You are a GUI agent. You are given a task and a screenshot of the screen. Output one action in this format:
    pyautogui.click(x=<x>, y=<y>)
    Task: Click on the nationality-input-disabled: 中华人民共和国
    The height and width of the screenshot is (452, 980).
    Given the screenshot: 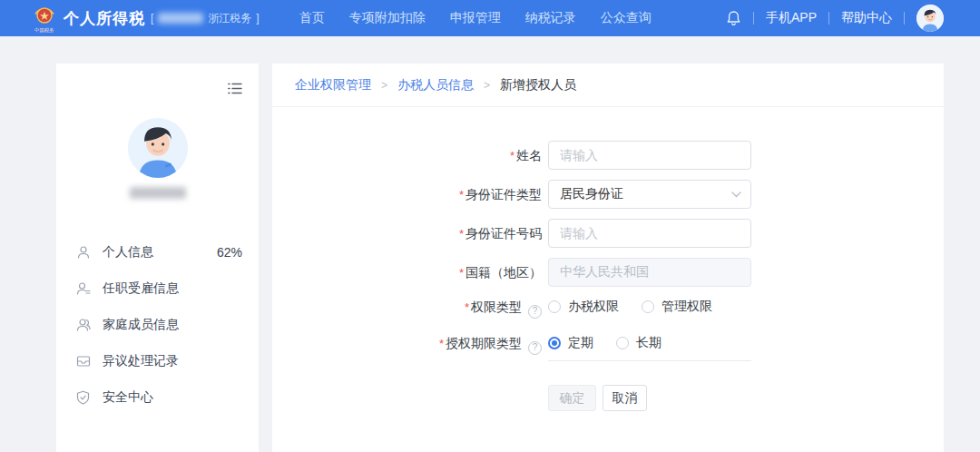 What is the action you would take?
    pyautogui.click(x=650, y=272)
    